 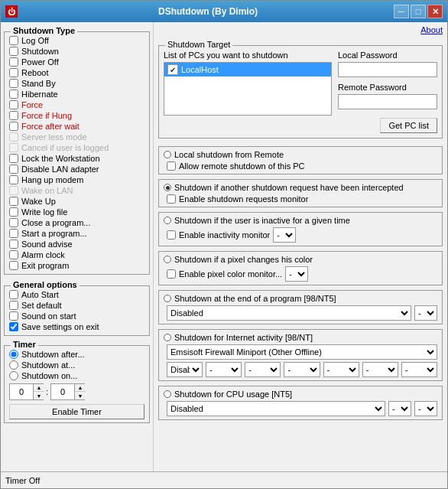 What do you see at coordinates (76, 158) in the screenshot?
I see `shutdown-type-item: Lock the Workstation` at bounding box center [76, 158].